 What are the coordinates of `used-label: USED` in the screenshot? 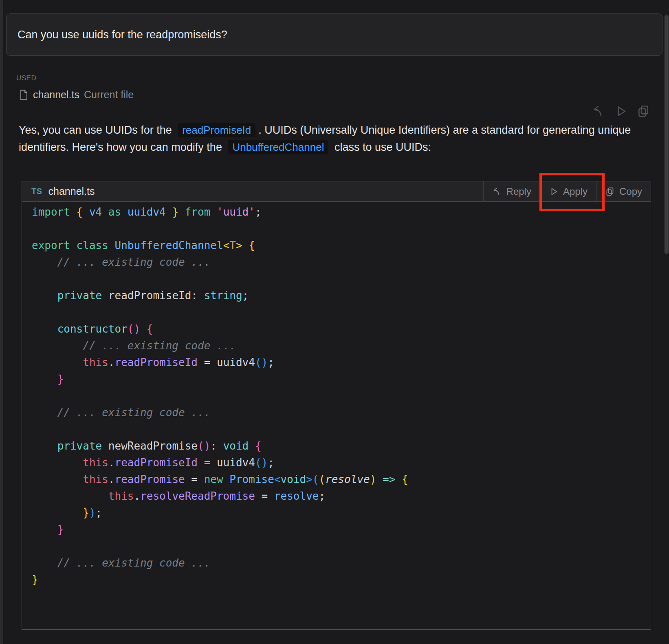 It's located at (26, 78).